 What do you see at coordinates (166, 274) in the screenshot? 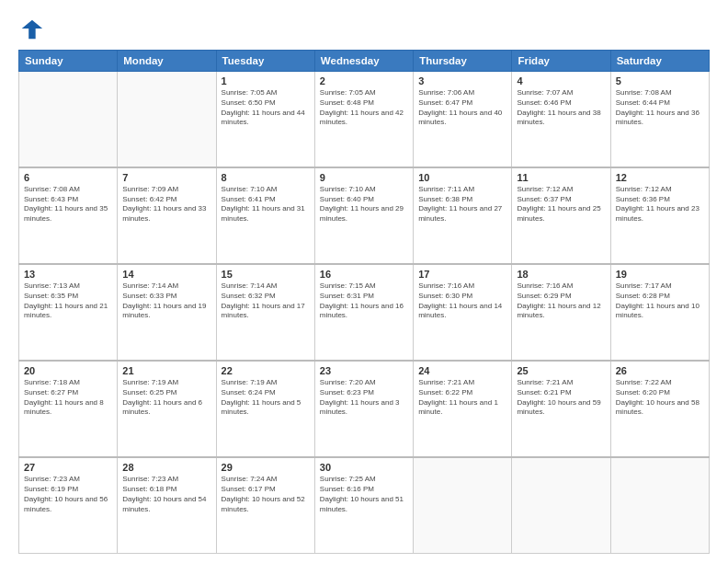
I see `day-number: 14` at bounding box center [166, 274].